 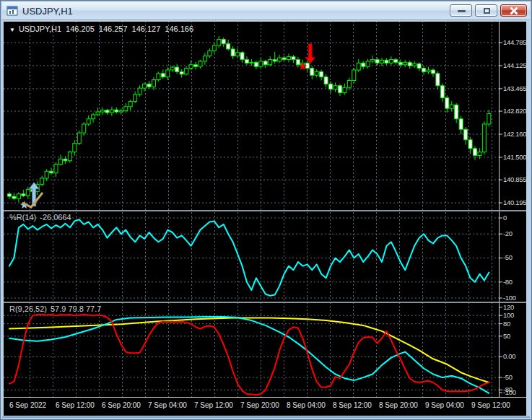 I want to click on restore-button, so click(x=487, y=10).